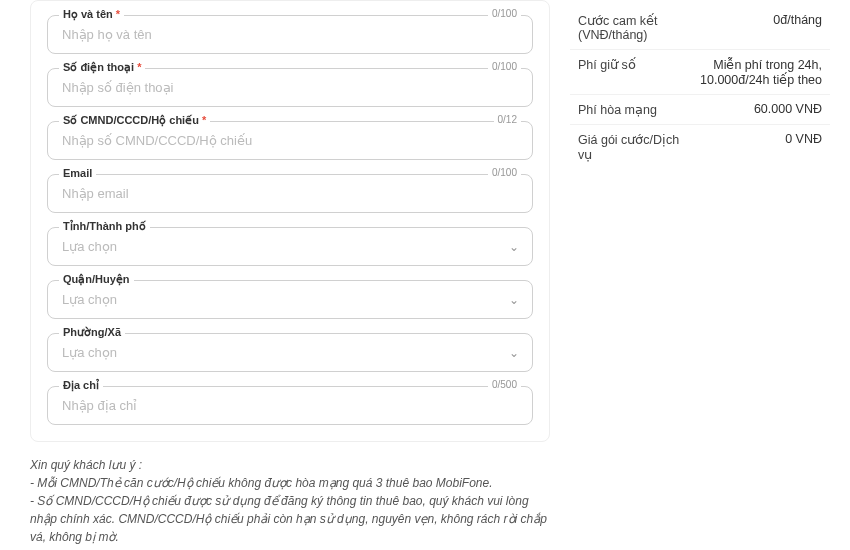 This screenshot has width=850, height=550. I want to click on summary-value: 0đ/tháng, so click(755, 28).